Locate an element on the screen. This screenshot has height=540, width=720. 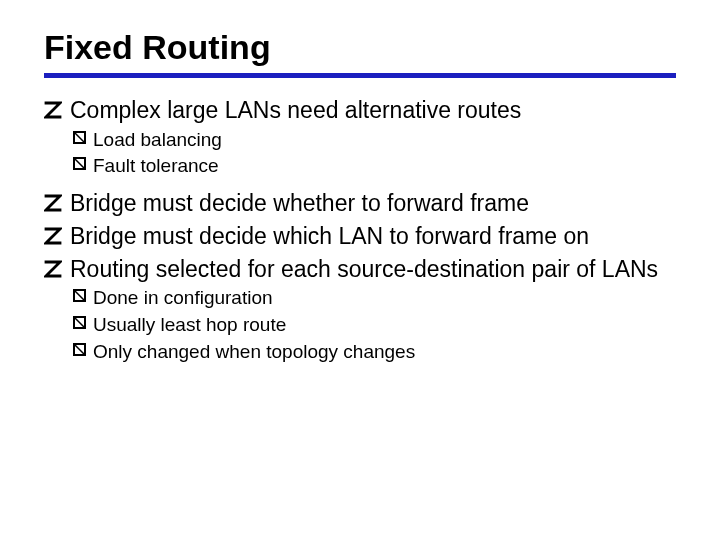
bullet-text: Routing selected for each source-destina… is located at coordinates (373, 270).